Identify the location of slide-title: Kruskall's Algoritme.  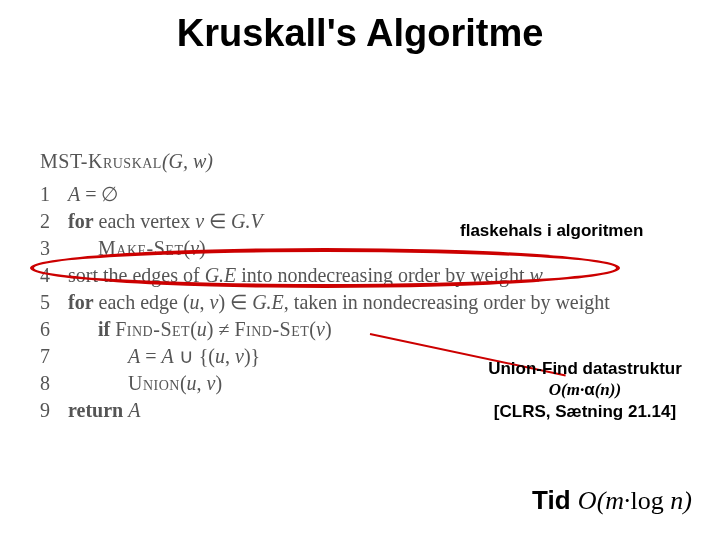
(360, 34).